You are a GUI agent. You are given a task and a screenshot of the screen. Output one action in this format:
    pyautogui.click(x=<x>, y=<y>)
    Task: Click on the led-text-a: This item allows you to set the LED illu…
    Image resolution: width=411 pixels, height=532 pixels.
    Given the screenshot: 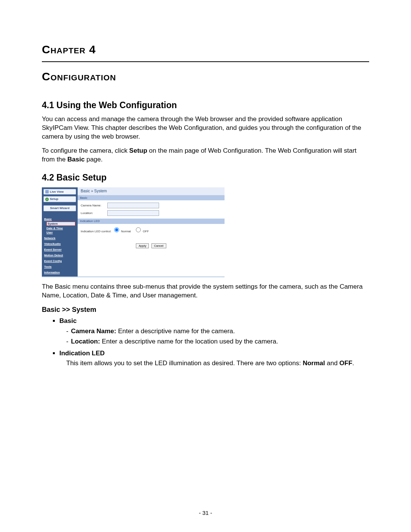 What is the action you would take?
    pyautogui.click(x=184, y=363)
    